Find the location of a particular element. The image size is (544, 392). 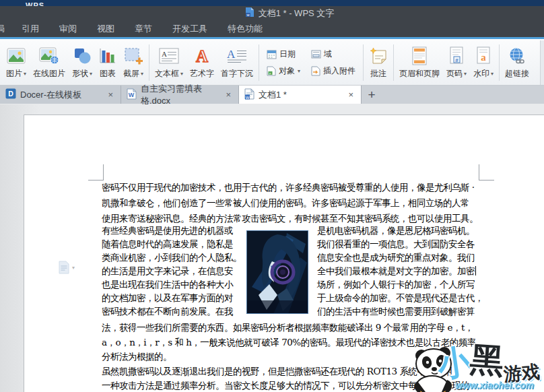

nav-pane-hint: ▾ is located at coordinates (66, 267).